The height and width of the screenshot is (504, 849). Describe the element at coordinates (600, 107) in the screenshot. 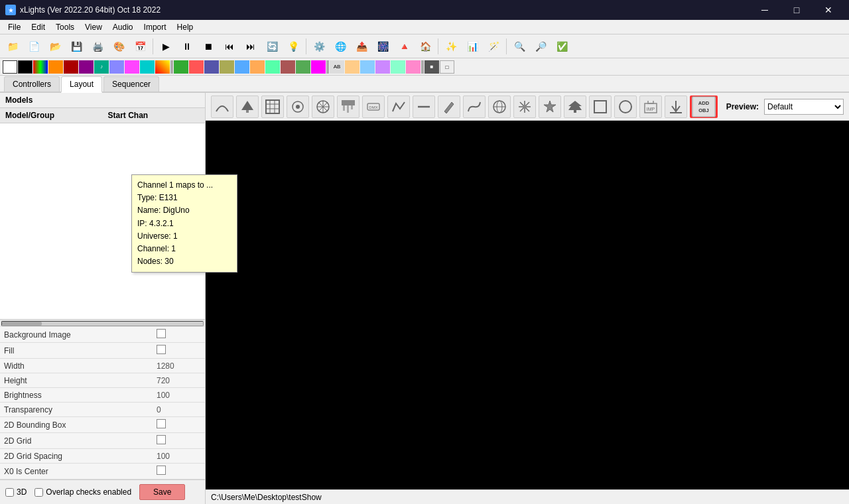

I see `model-btn-square` at that location.